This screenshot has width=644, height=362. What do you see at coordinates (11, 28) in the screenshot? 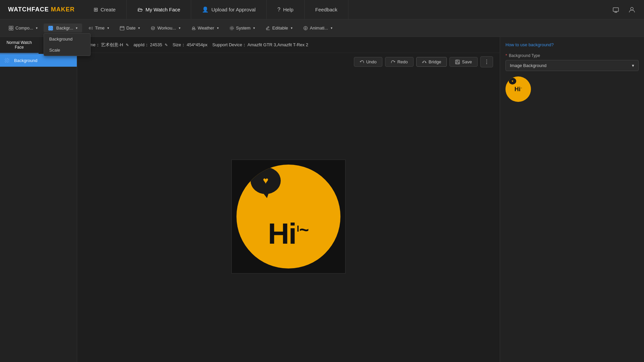
I see `components-icon` at bounding box center [11, 28].